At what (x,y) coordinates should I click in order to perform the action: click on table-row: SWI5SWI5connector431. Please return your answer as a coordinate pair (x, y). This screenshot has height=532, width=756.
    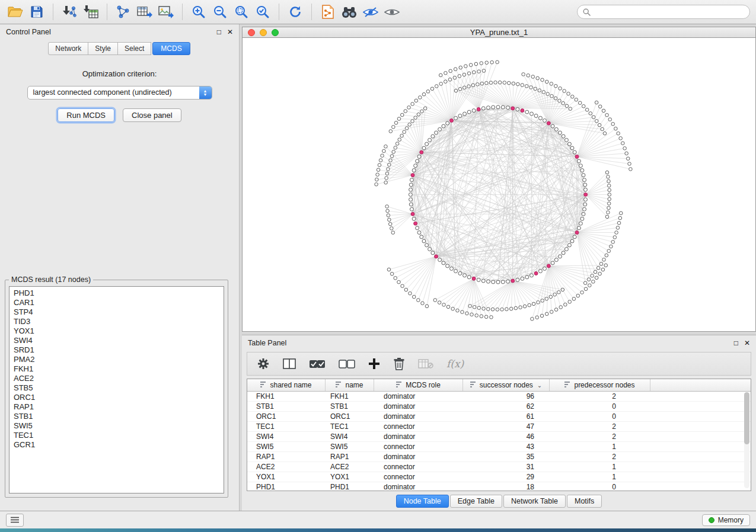
    Looking at the image, I should click on (499, 447).